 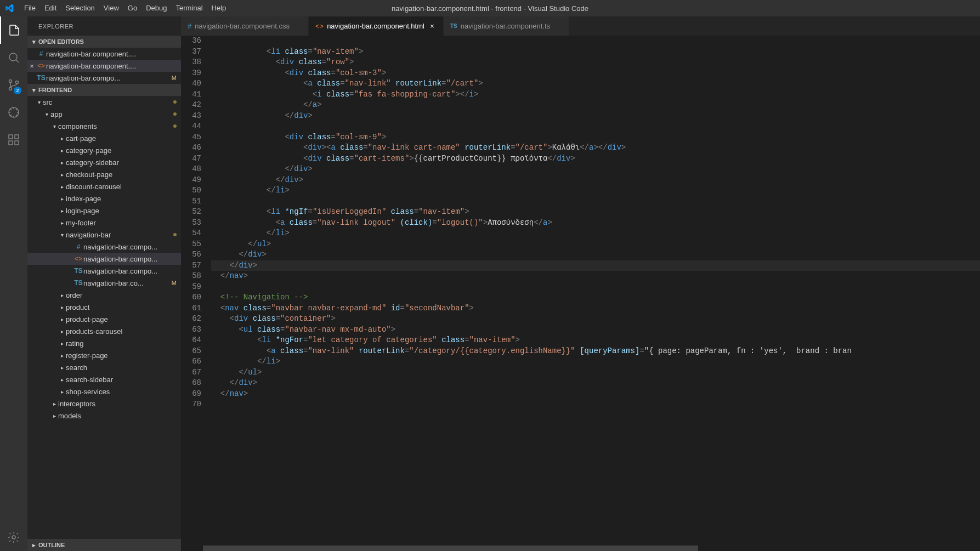 I want to click on menu-file: File, so click(x=30, y=8).